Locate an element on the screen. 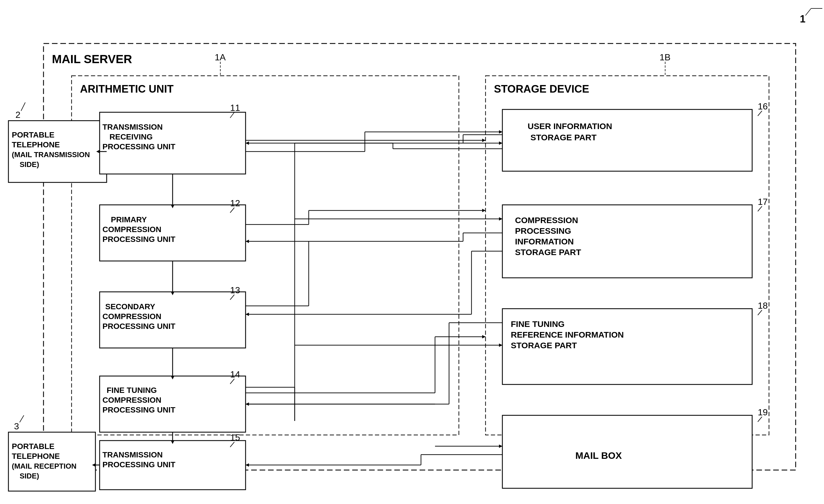 The width and height of the screenshot is (824, 504). svg-text: (MAIL TRANSMISSION is located at coordinates (51, 155).